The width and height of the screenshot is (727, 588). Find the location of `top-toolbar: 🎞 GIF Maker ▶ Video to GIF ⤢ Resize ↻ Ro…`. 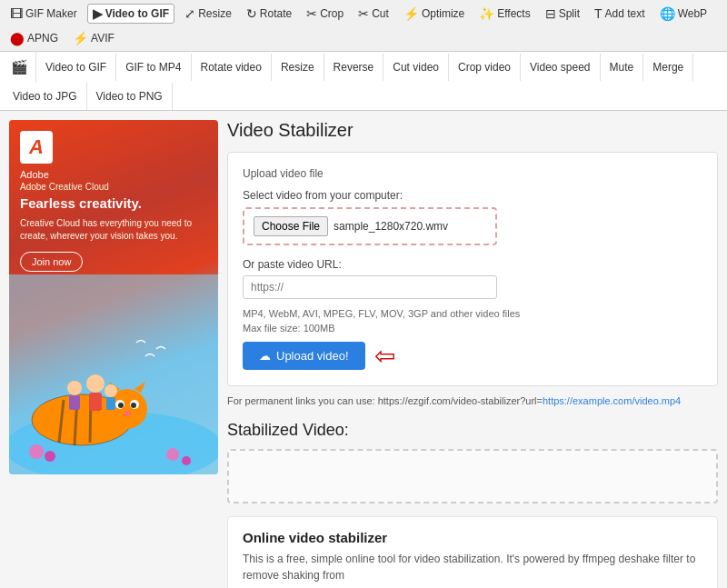

top-toolbar: 🎞 GIF Maker ▶ Video to GIF ⤢ Resize ↻ Ro… is located at coordinates (364, 25).